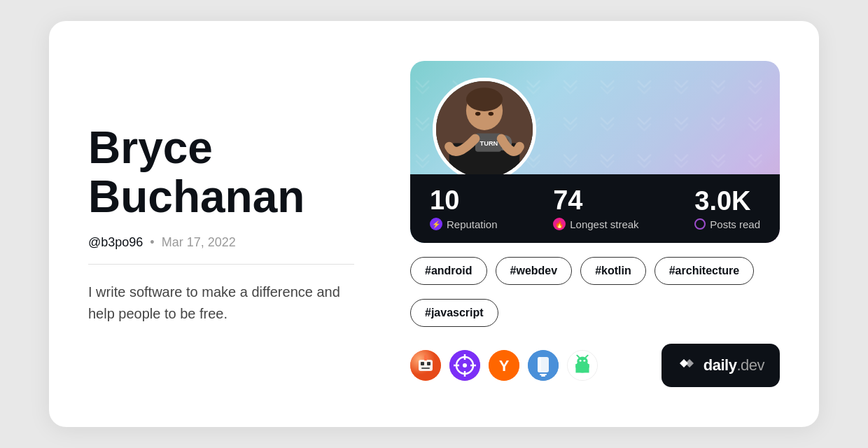 Image resolution: width=868 pixels, height=448 pixels. What do you see at coordinates (484, 130) in the screenshot?
I see `avatar-image: TURN` at bounding box center [484, 130].